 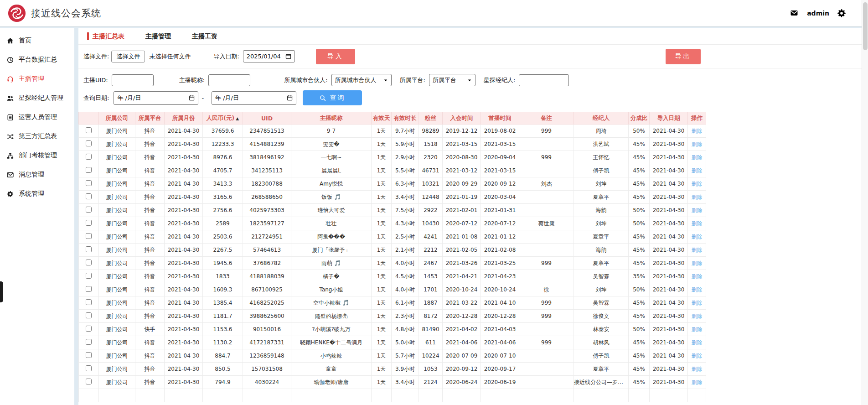 I want to click on sidebar-item-operations-staff-management: 运营人员管理, so click(x=37, y=117).